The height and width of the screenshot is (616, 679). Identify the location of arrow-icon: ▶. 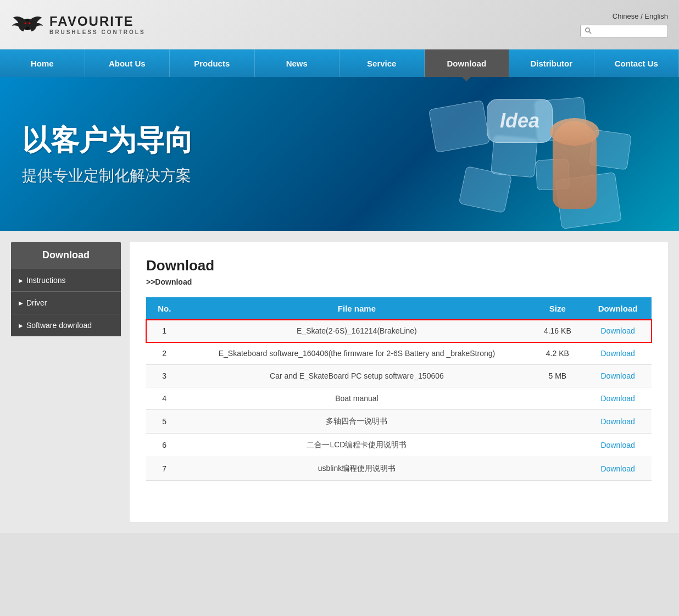
(21, 280).